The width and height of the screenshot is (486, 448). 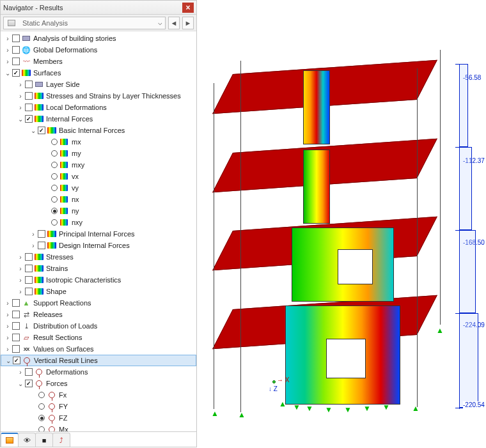 What do you see at coordinates (98, 211) in the screenshot?
I see `tree-item-ny: ny` at bounding box center [98, 211].